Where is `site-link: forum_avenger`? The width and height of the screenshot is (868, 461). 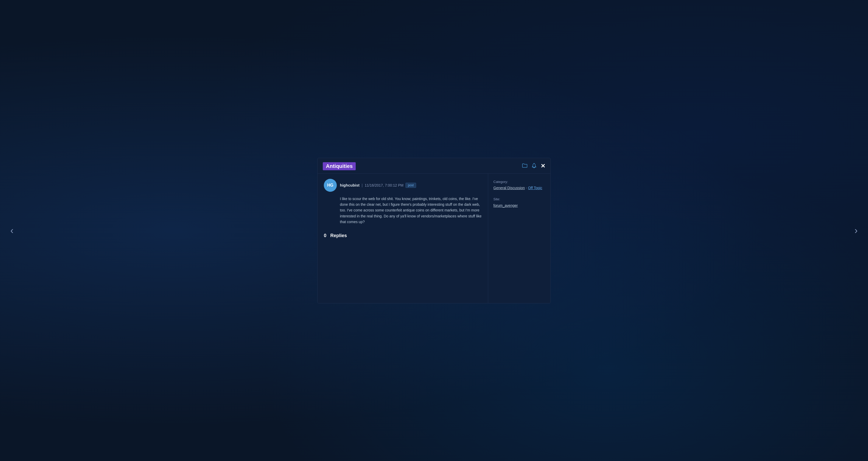
site-link: forum_avenger is located at coordinates (505, 205).